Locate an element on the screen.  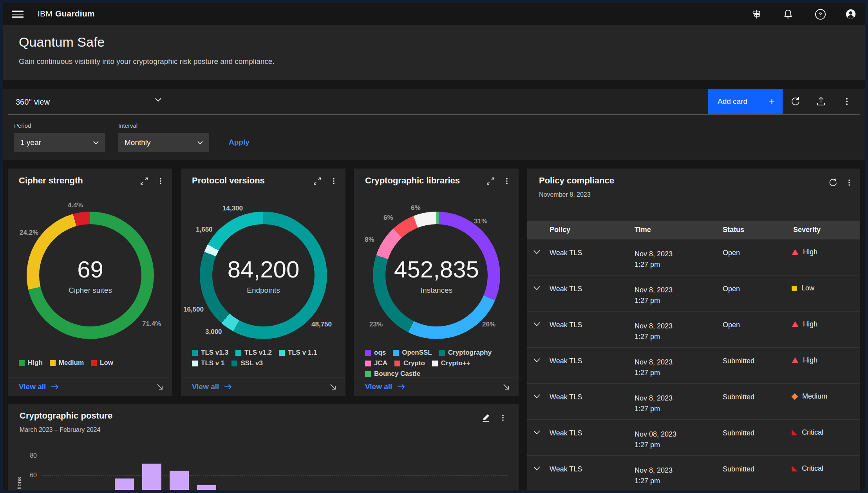
legend-item: oqs is located at coordinates (375, 353).